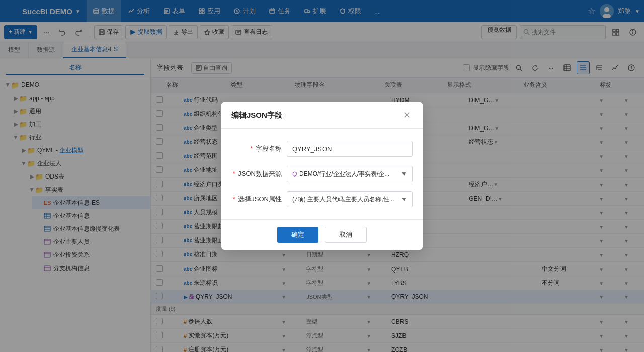  What do you see at coordinates (350, 199) in the screenshot?
I see `json-attr-select: (7项) 主要人员代码,主要人员名称,性... ▼` at bounding box center [350, 199].